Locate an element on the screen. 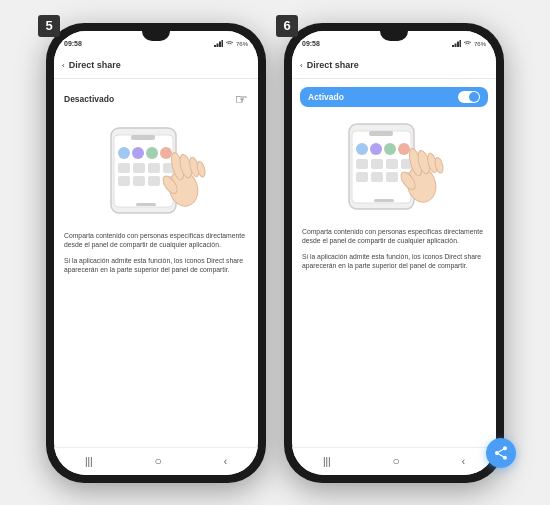  step-number-5: 5 is located at coordinates (49, 26).